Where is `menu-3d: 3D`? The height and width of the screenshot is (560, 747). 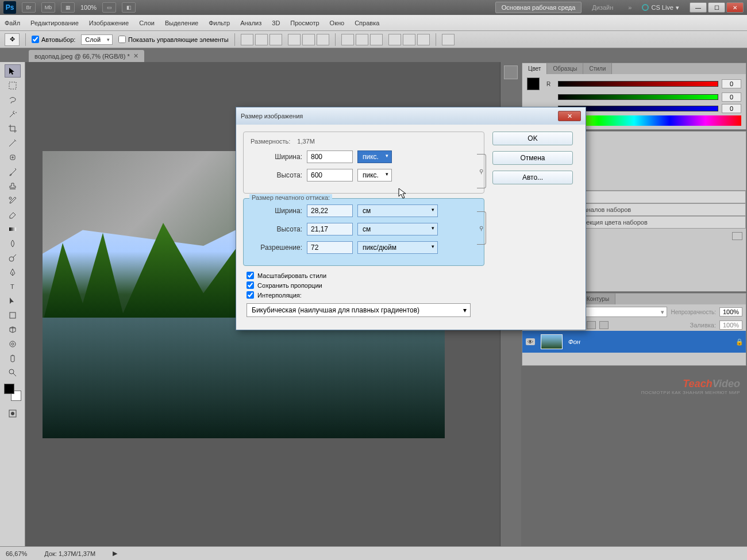
menu-3d: 3D is located at coordinates (276, 23).